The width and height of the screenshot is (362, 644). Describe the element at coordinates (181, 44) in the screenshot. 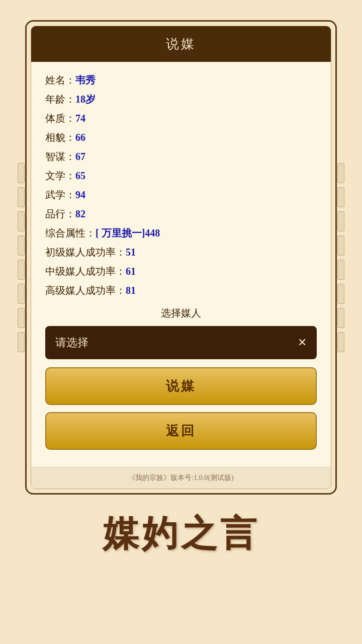

I see `dialog-title: 说媒` at that location.